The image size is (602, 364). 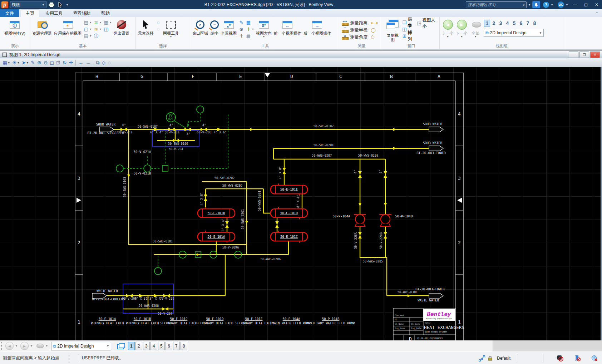 What do you see at coordinates (88, 36) in the screenshot?
I see `sheet-button: ▤▼` at bounding box center [88, 36].